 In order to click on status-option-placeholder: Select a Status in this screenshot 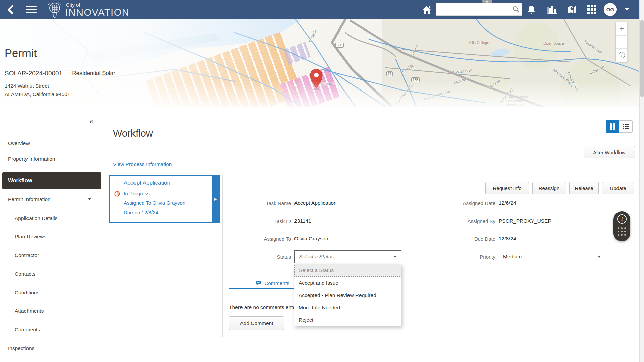, I will do `click(348, 270)`.